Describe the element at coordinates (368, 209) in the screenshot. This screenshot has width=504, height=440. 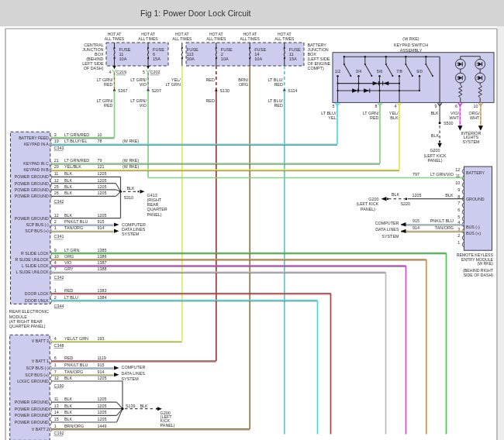
I see `svg-text: PANEL)` at that location.